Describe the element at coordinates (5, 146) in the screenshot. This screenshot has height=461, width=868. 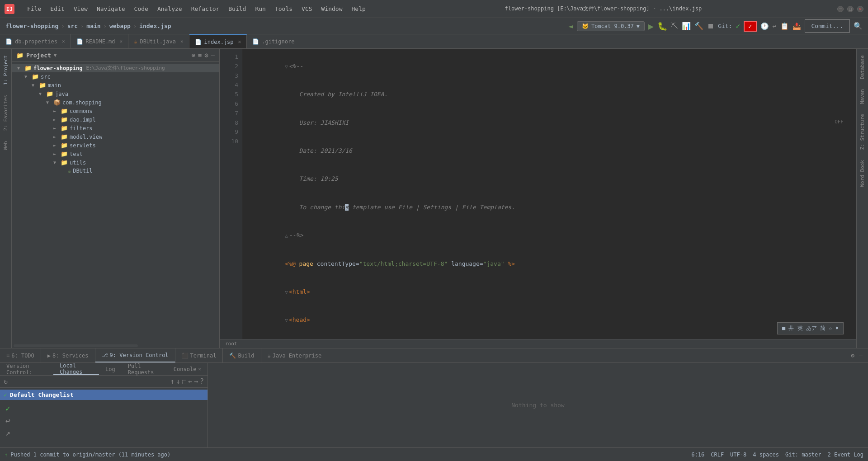
I see `web-panel-icon: Web` at that location.